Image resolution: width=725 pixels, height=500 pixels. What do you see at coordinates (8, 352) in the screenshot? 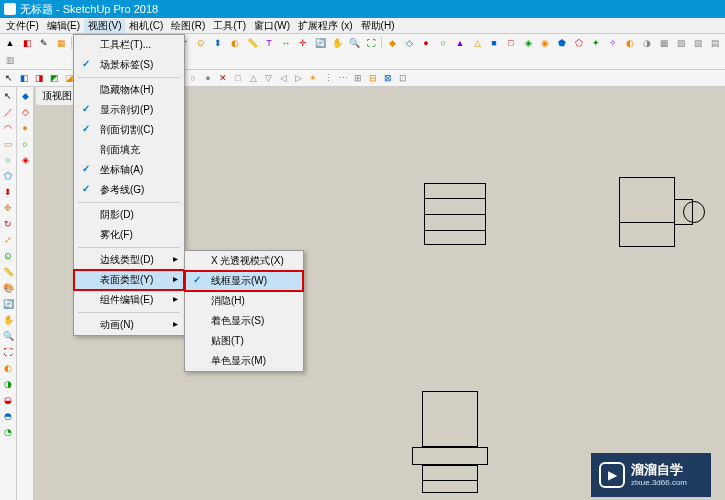
I see `lt-ext-icon: ⛶` at bounding box center [8, 352].